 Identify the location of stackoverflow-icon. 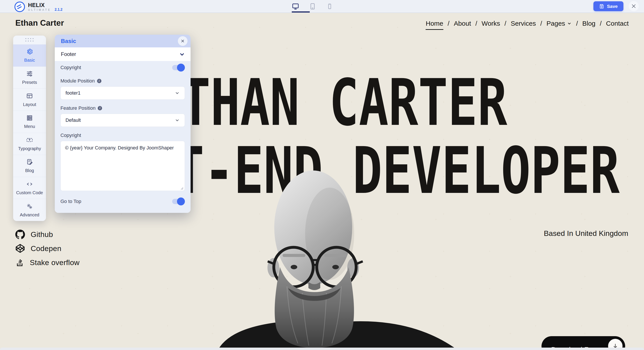
(20, 262).